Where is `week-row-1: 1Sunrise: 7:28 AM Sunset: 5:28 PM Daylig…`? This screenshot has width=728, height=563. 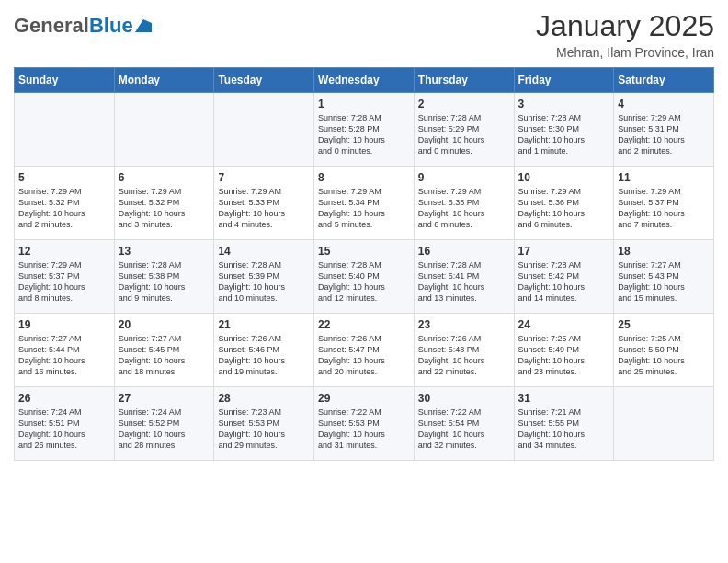
week-row-1: 1Sunrise: 7:28 AM Sunset: 5:28 PM Daylig… is located at coordinates (364, 130).